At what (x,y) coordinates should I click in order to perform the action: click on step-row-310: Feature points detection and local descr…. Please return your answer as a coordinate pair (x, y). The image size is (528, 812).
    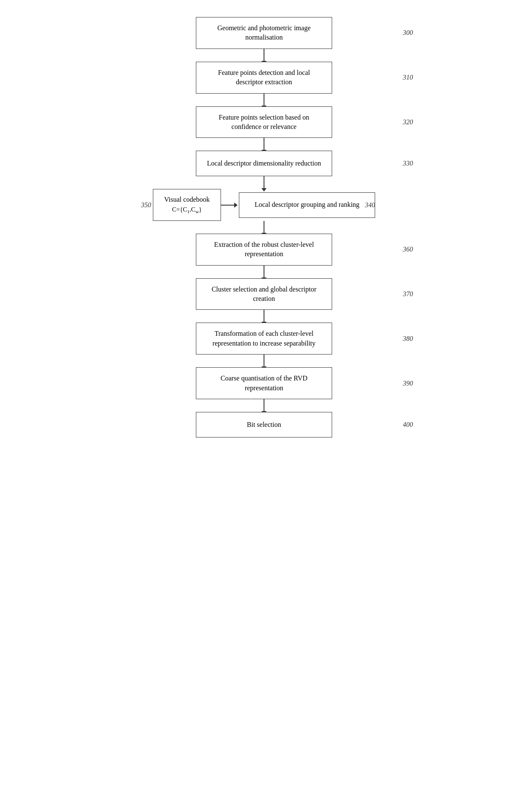
    Looking at the image, I should click on (264, 77).